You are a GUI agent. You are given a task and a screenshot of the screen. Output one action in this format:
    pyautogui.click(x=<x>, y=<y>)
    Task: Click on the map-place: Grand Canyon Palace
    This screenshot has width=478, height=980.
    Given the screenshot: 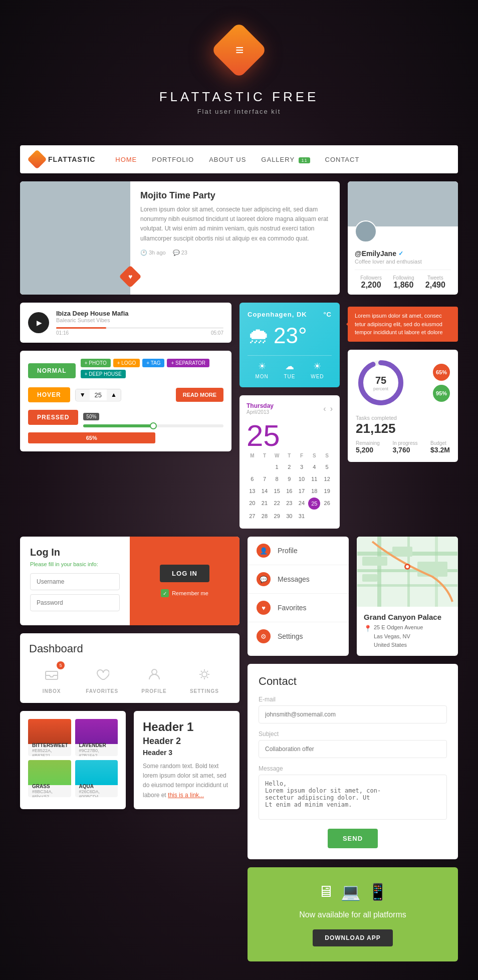 What is the action you would take?
    pyautogui.click(x=407, y=617)
    